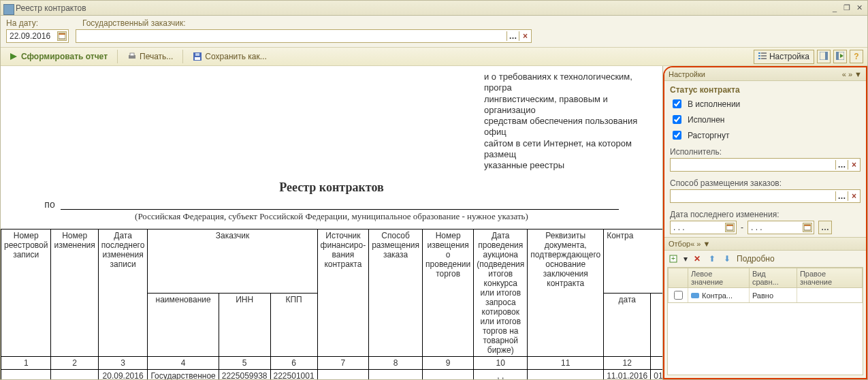  Describe the element at coordinates (825, 227) in the screenshot. I see `date-extra-button: …` at that location.